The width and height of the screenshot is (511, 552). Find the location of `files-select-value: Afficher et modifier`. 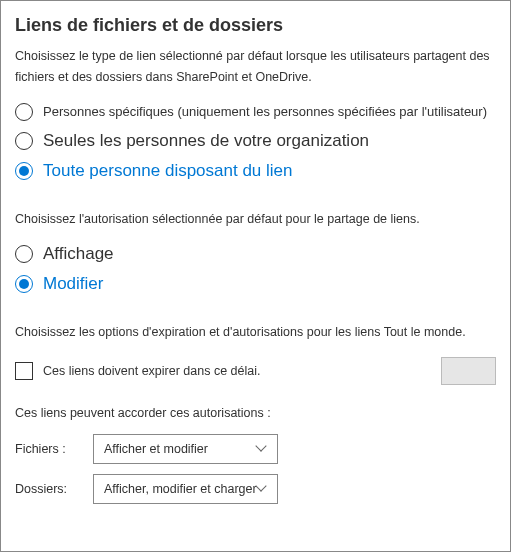

files-select-value: Afficher et modifier is located at coordinates (156, 449).